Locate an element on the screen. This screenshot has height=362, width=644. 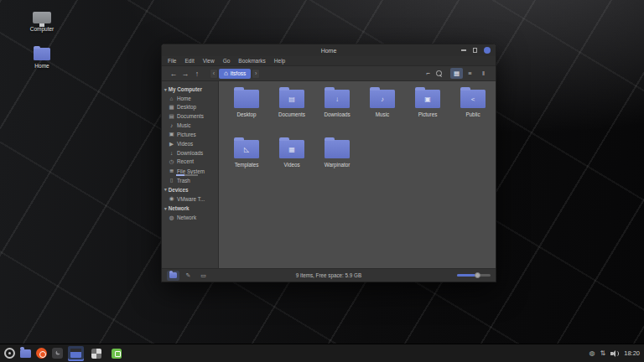
folder-icon is located at coordinates (247, 99).